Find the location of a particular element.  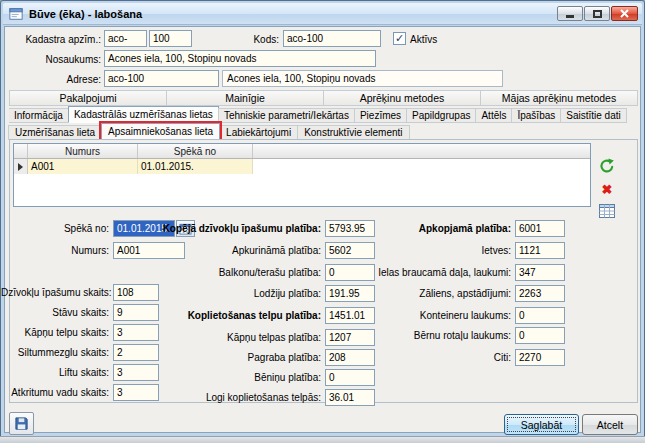

label-counts-3: Siltummezglu skaits: is located at coordinates (55, 352).